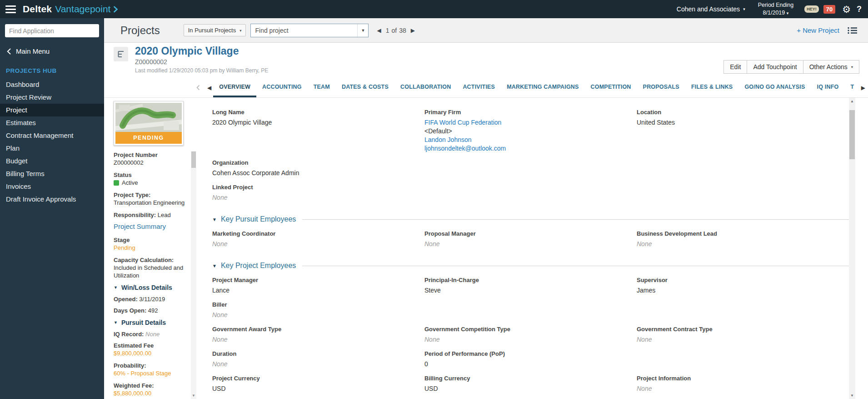  I want to click on form-row: Government Award TypeNoneGovernment Comp…, so click(531, 335).